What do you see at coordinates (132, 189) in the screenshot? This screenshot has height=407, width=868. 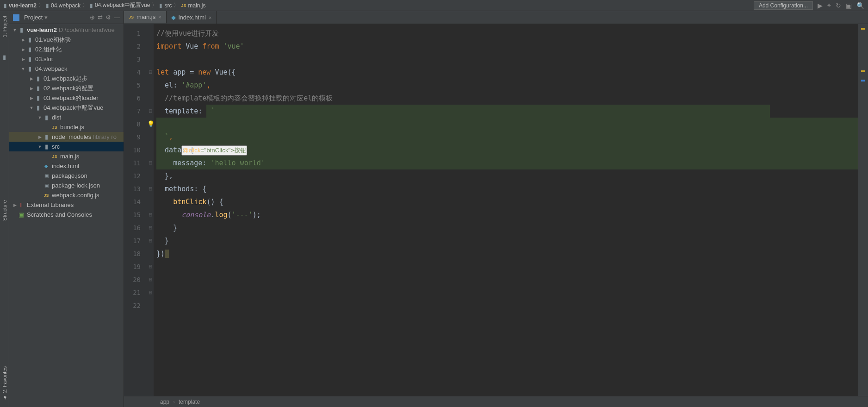 I see `line-number: 13` at bounding box center [132, 189].